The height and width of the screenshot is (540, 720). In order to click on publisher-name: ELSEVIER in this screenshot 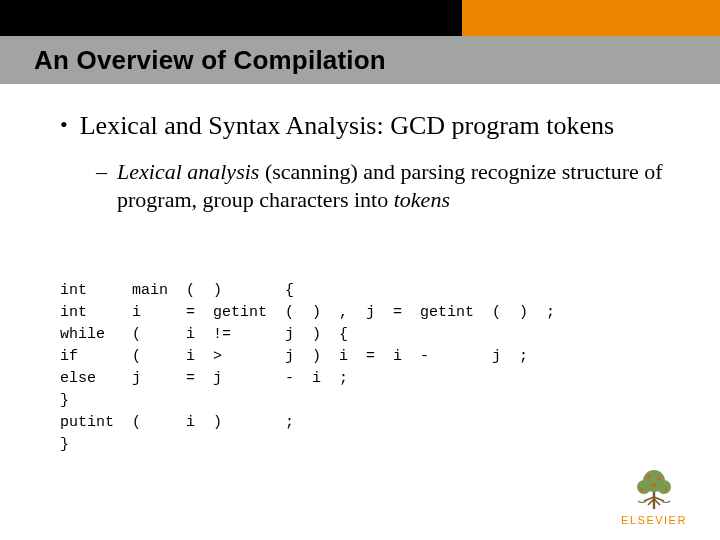, I will do `click(654, 520)`.